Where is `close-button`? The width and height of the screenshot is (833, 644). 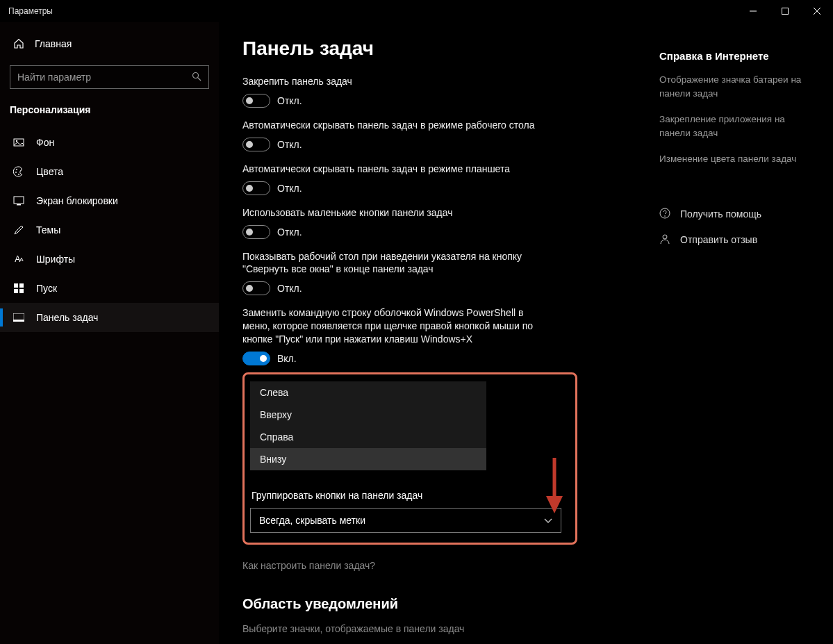
close-button is located at coordinates (817, 11).